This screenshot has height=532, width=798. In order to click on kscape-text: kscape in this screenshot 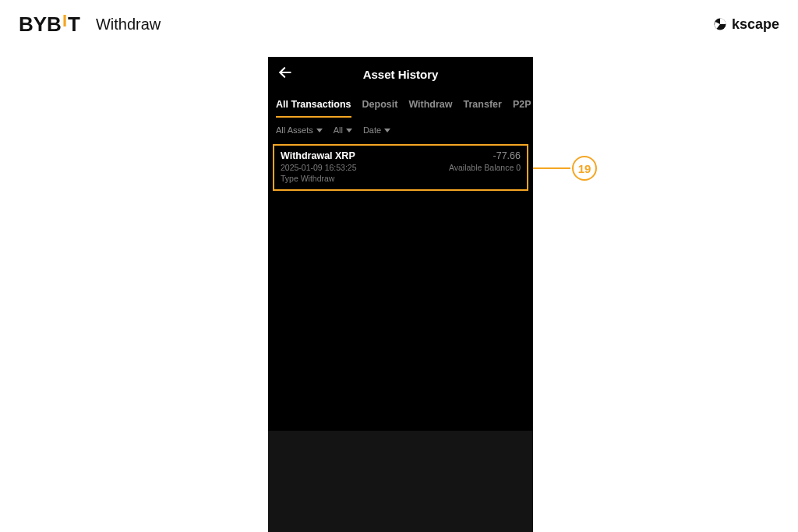, I will do `click(756, 25)`.